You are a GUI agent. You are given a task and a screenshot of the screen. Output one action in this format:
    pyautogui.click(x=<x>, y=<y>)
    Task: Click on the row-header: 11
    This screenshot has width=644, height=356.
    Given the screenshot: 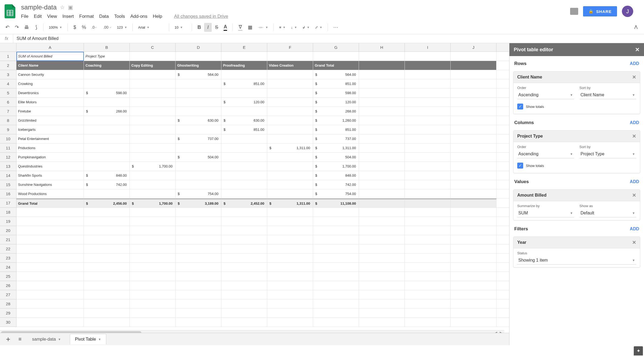 What is the action you would take?
    pyautogui.click(x=8, y=148)
    